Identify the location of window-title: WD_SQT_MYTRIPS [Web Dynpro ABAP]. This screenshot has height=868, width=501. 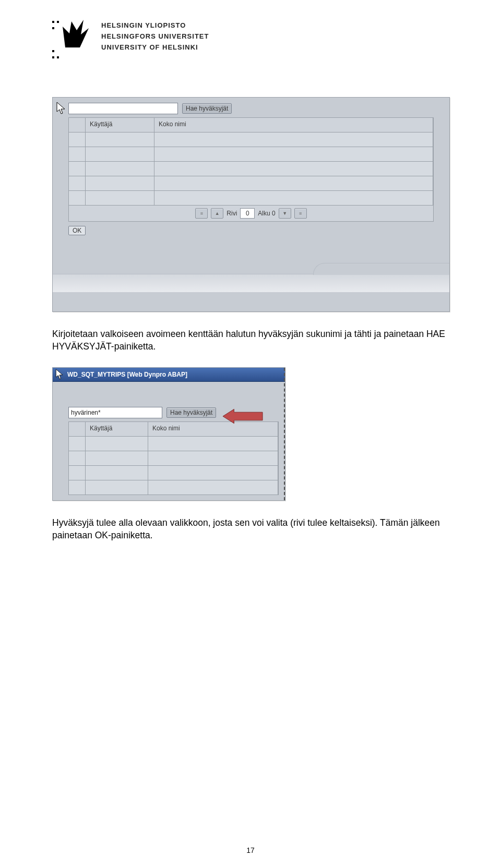
(127, 375).